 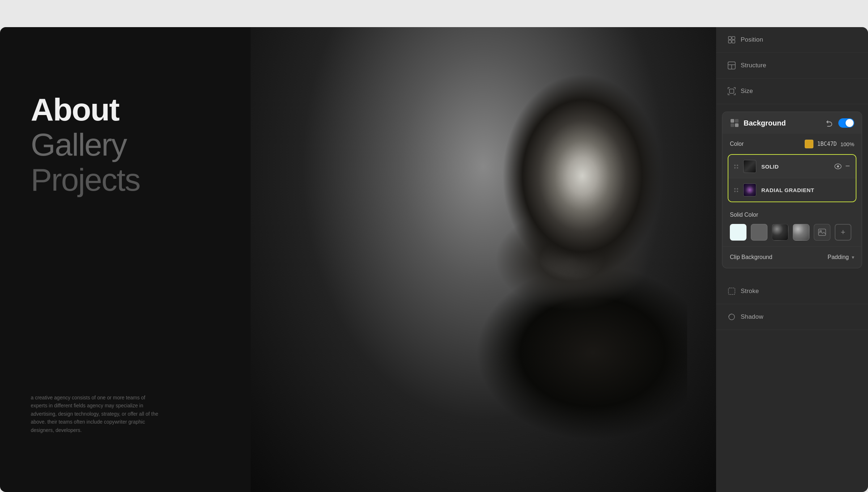 I want to click on add-color-button: +, so click(x=843, y=232).